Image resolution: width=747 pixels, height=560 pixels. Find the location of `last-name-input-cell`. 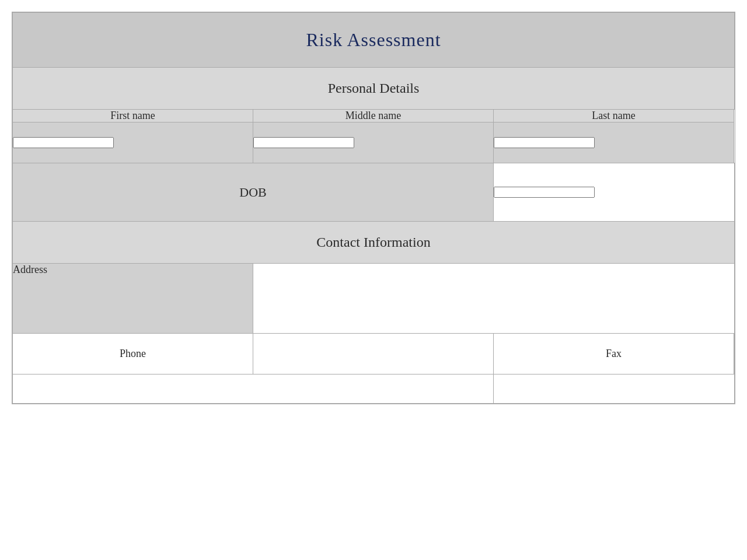

last-name-input-cell is located at coordinates (614, 143).